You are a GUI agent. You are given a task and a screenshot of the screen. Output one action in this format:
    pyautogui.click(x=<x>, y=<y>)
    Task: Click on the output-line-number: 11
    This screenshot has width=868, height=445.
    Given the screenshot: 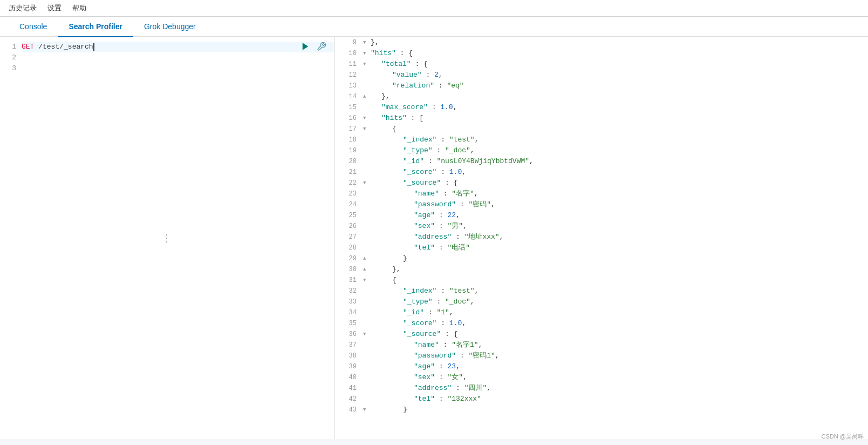 What is the action you would take?
    pyautogui.click(x=351, y=64)
    